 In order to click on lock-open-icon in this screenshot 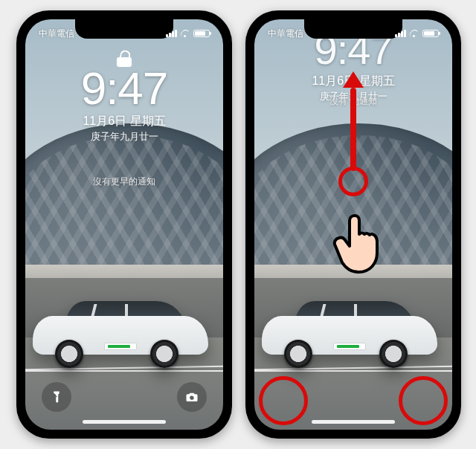, I will do `click(124, 58)`.